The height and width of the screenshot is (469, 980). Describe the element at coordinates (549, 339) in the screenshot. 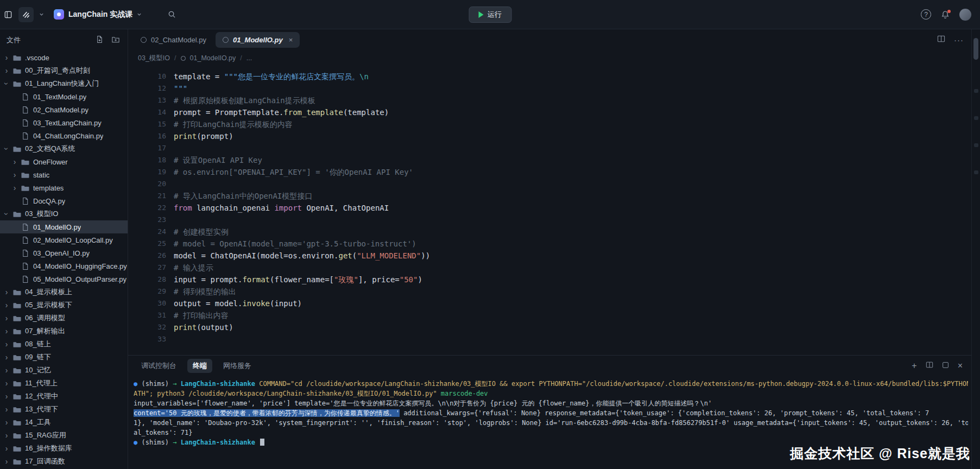

I see `code-line-33: 33` at that location.